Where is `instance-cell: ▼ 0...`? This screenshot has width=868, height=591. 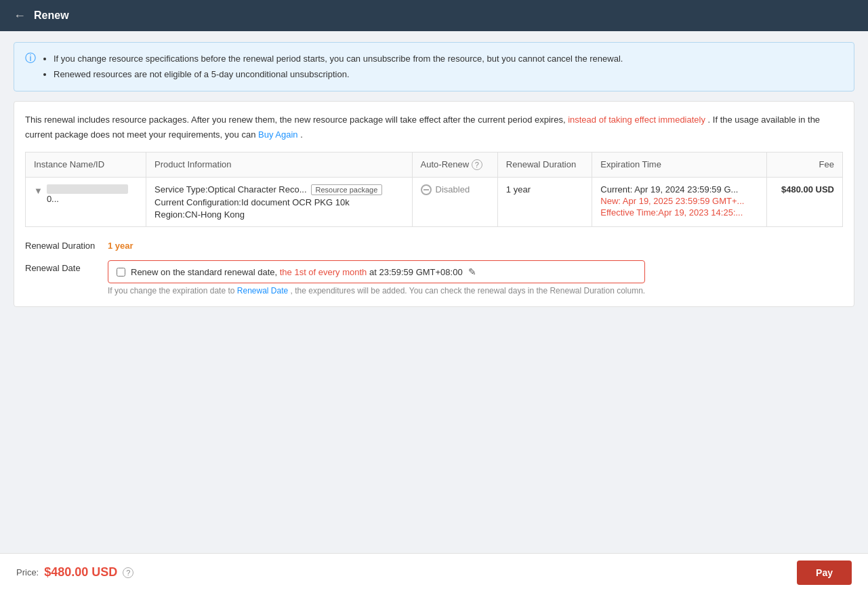
instance-cell: ▼ 0... is located at coordinates (86, 202).